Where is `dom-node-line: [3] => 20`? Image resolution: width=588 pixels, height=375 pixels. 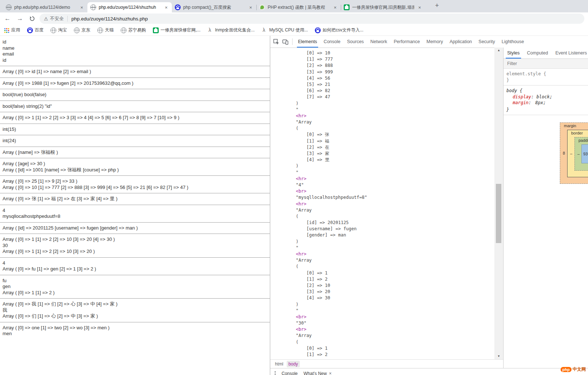
dom-node-line: [3] => 20 is located at coordinates (395, 292).